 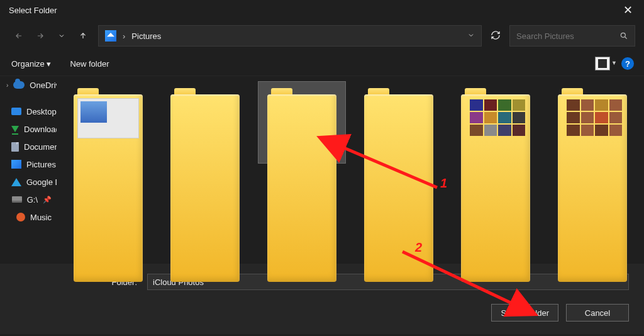 What do you see at coordinates (19, 85) in the screenshot?
I see `cloud-icon` at bounding box center [19, 85].